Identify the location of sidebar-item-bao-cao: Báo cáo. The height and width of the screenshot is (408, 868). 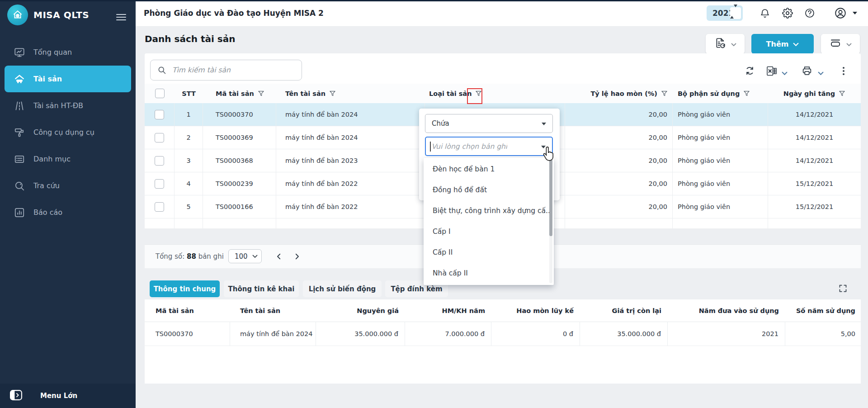
(68, 213).